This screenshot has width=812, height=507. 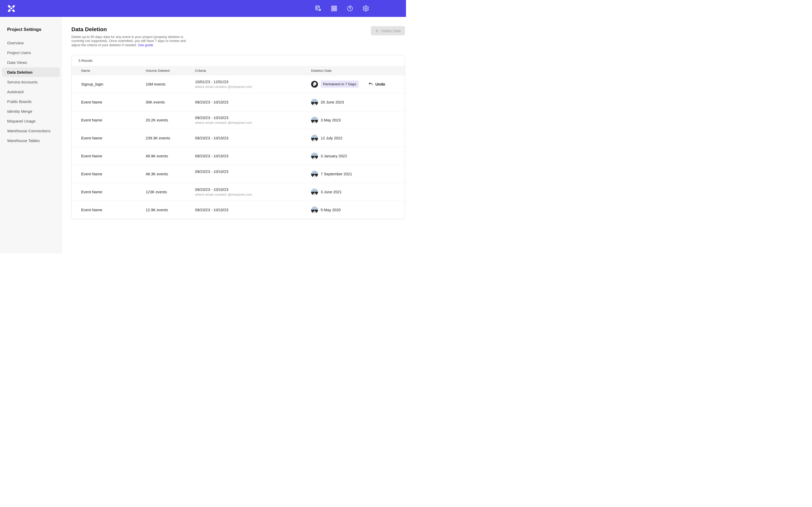 What do you see at coordinates (253, 84) in the screenshot?
I see `criteria-cell: 10/01/23 - 12/01/23where email contains …` at bounding box center [253, 84].